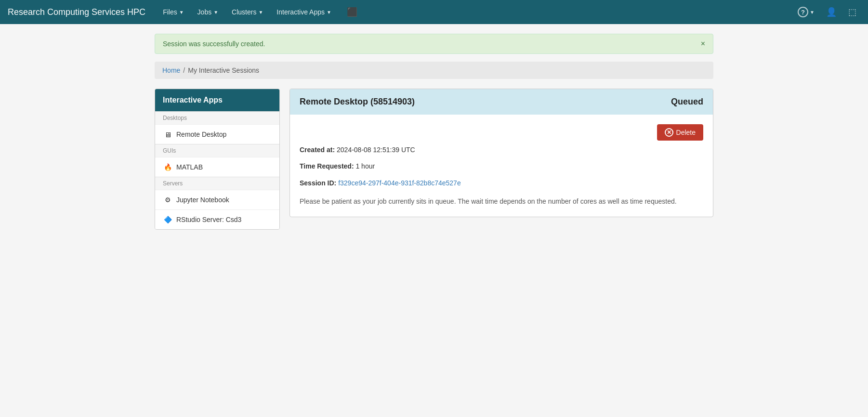  Describe the element at coordinates (217, 100) in the screenshot. I see `sidebar-header: Interactive Apps` at that location.